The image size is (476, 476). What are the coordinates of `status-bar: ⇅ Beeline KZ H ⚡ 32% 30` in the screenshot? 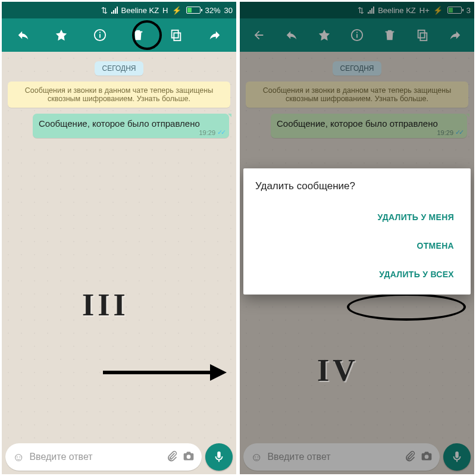 It's located at (119, 10).